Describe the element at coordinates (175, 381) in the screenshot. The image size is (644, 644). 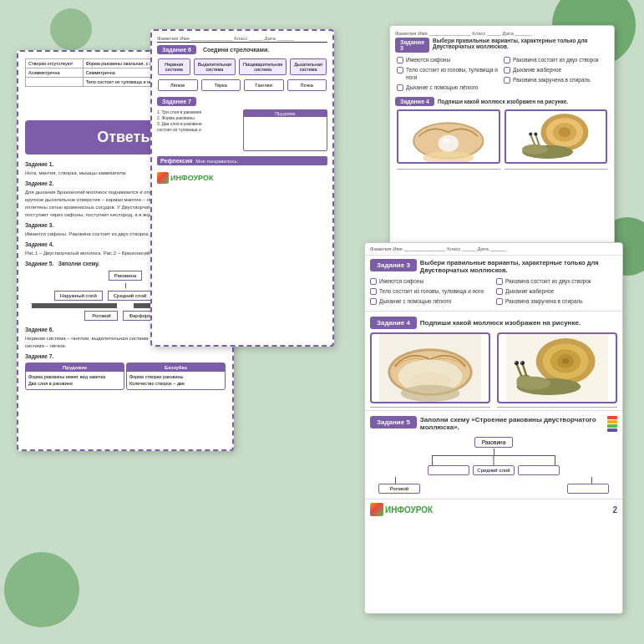
I see `bezruchka-body: Форма створки раковины Количество створо…` at that location.